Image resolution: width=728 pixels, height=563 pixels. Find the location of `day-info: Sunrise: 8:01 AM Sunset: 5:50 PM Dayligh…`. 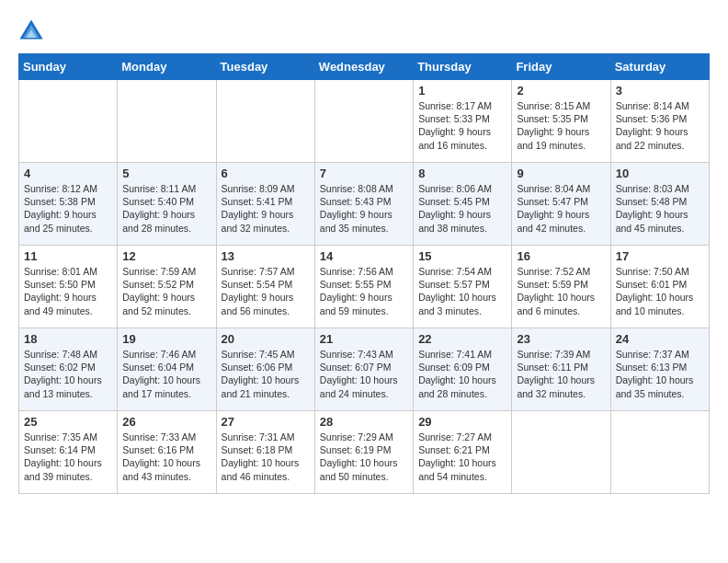

day-info: Sunrise: 8:01 AM Sunset: 5:50 PM Dayligh… is located at coordinates (68, 291).